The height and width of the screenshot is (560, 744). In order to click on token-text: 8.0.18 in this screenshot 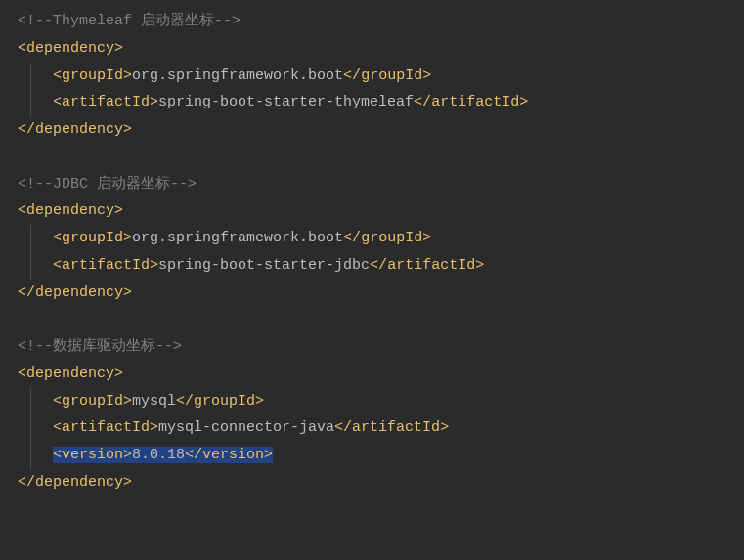, I will do `click(158, 455)`.